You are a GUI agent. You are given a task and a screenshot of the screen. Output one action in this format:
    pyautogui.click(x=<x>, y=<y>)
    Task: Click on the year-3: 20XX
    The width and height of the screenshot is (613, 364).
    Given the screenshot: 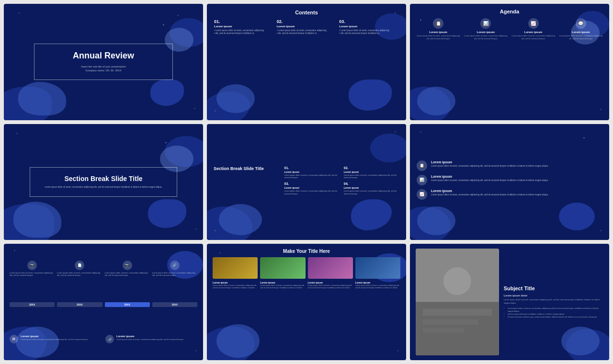 What is the action you would take?
    pyautogui.click(x=127, y=305)
    